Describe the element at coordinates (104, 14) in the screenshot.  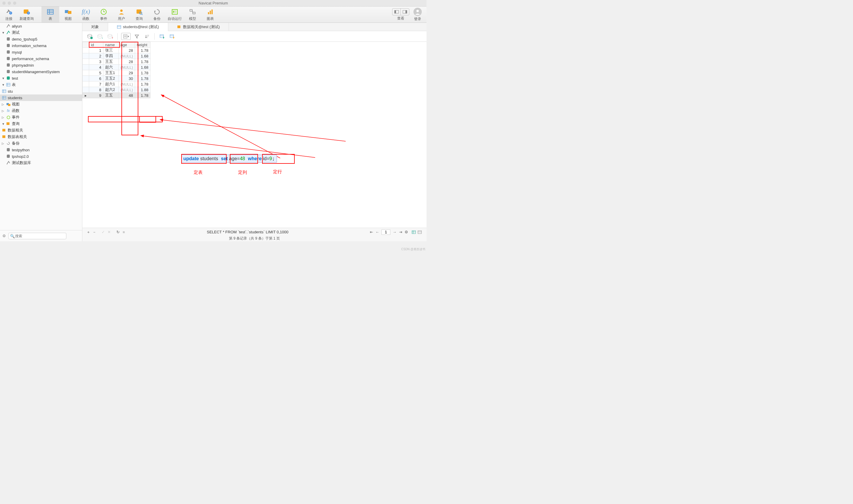
I see `event-button: 事件` at that location.